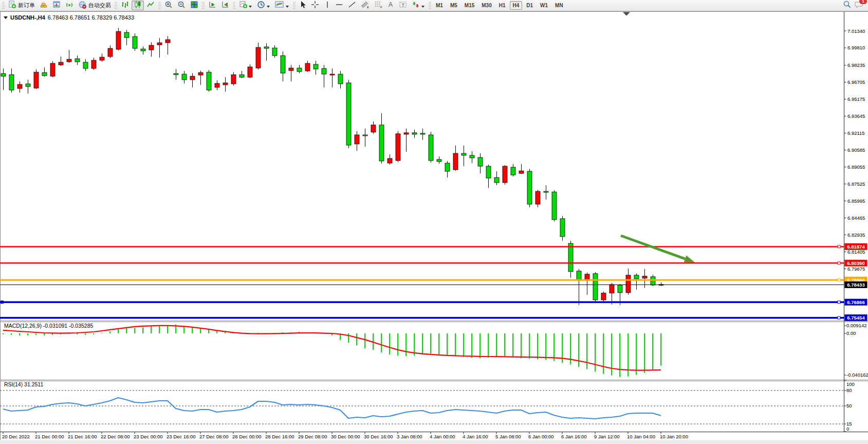 The width and height of the screenshot is (868, 444). Describe the element at coordinates (181, 5) in the screenshot. I see `zoom-out-button` at that location.